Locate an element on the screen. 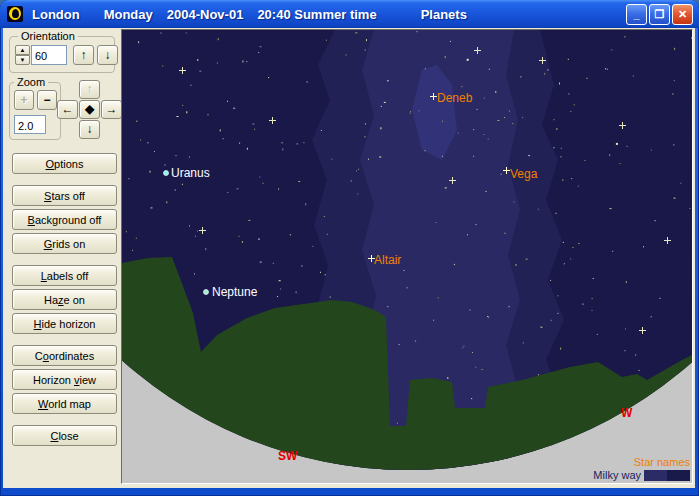  sky-label-deneb: Deneb is located at coordinates (455, 98).